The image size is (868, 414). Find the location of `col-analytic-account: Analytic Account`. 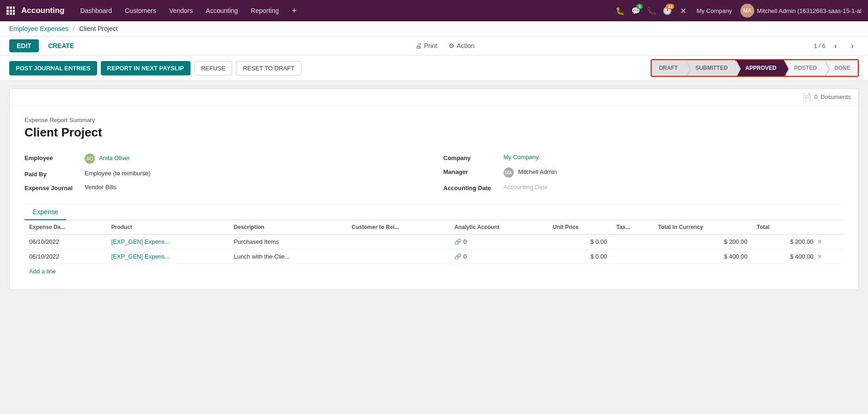

col-analytic-account: Analytic Account is located at coordinates (499, 228).